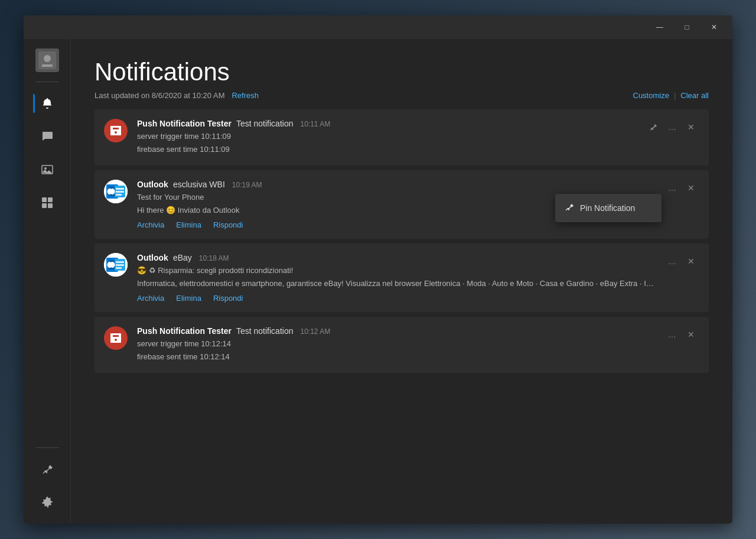 This screenshot has height=539, width=756. I want to click on clear-all-button: Clear all, so click(695, 96).